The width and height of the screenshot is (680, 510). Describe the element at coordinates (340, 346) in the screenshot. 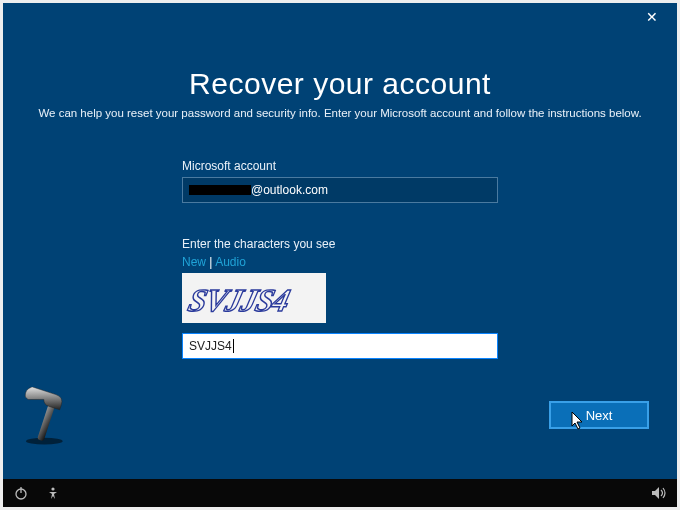

I see `captcha-input: SVJJS4` at that location.